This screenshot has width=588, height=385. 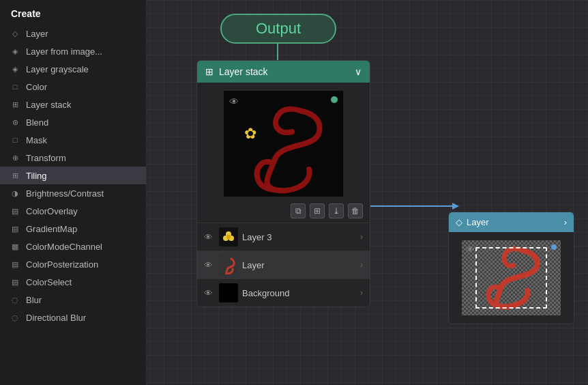 What do you see at coordinates (15, 104) in the screenshot?
I see `layer-stack-icon: ⊞` at bounding box center [15, 104].